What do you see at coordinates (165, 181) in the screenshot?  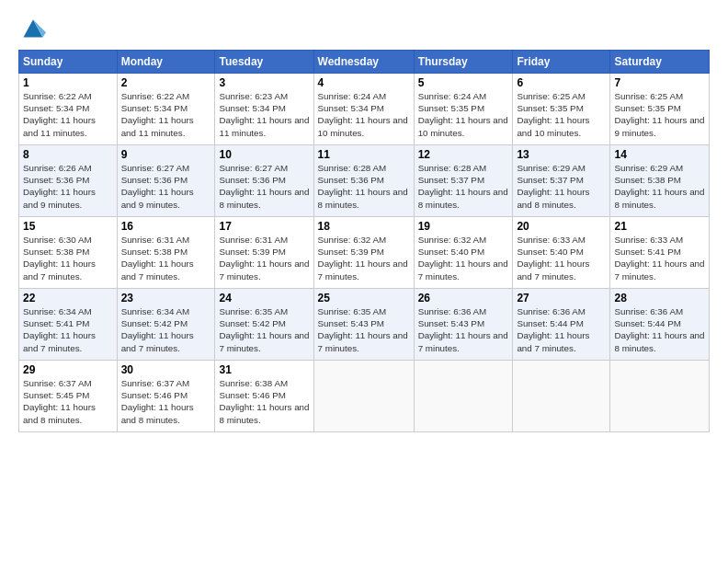 I see `calendar-cell: 9 Sunrise: 6:27 AMSunset: 5:36 PMDayligh…` at bounding box center [165, 181].